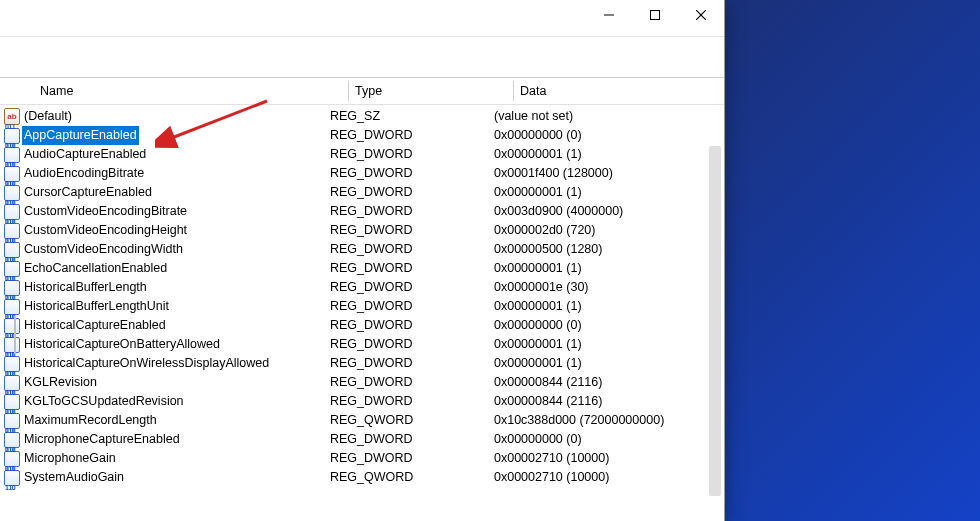 This screenshot has width=980, height=521. What do you see at coordinates (362, 306) in the screenshot?
I see `table-row: 011 110HistoricalBufferLengthUnitREG_DWO…` at bounding box center [362, 306].